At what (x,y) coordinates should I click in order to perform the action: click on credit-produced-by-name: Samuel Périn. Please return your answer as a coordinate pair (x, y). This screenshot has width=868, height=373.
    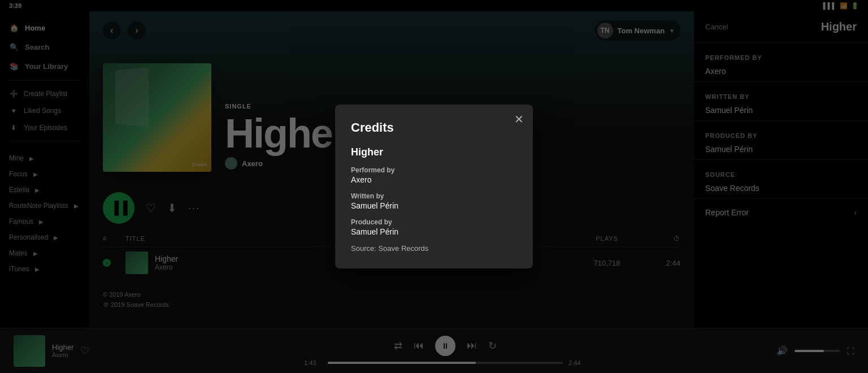
    Looking at the image, I should click on (434, 232).